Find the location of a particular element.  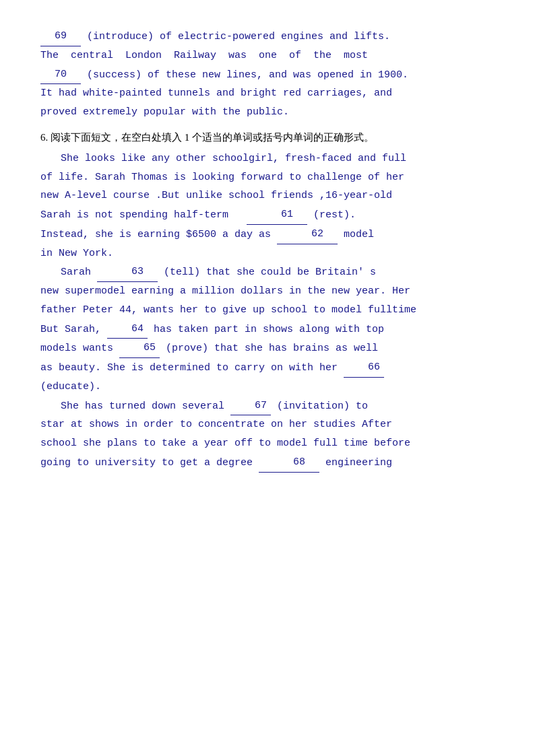

para2-text-2: (tell) that she could be Britain' s is located at coordinates (270, 272).